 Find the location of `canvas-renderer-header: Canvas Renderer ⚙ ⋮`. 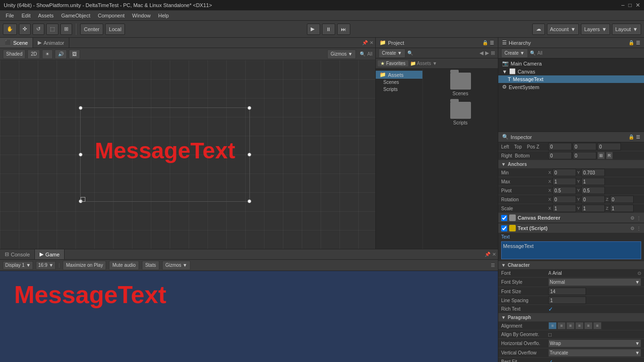

canvas-renderer-header: Canvas Renderer ⚙ ⋮ is located at coordinates (571, 218).